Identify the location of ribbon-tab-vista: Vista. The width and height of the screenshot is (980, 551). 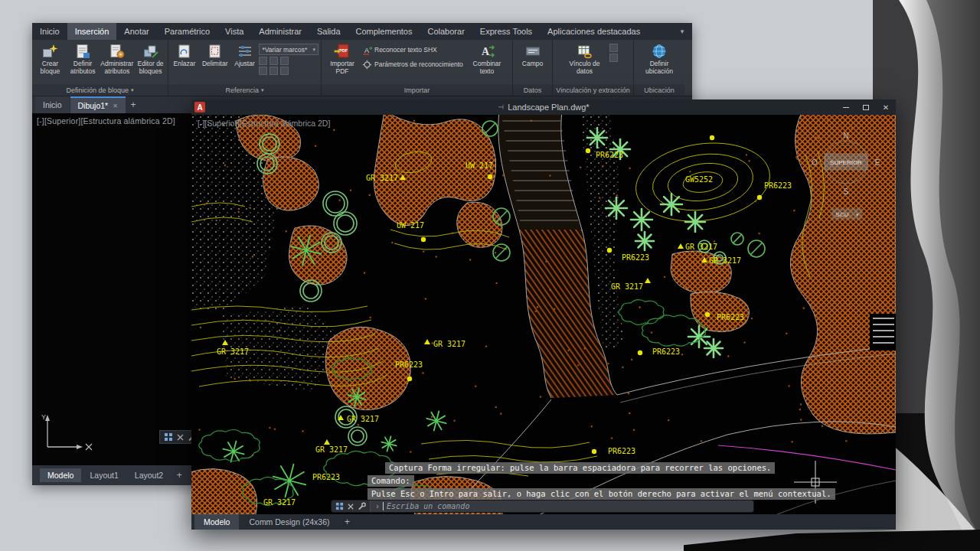
(234, 31).